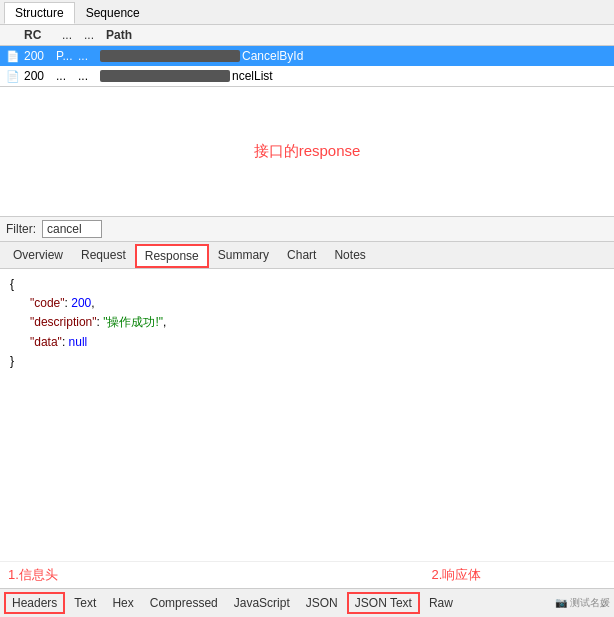 The height and width of the screenshot is (617, 614). Describe the element at coordinates (13, 35) in the screenshot. I see `header-icon-spacer` at that location.